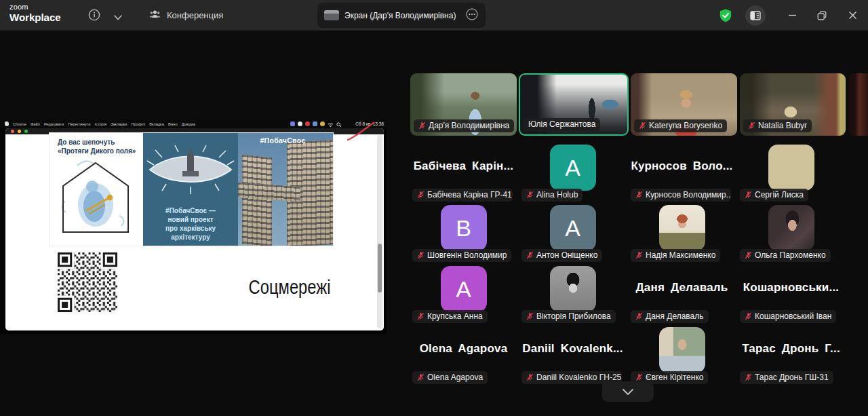 This screenshot has height=416, width=868. I want to click on participant-name-label: Юлія Сержантова, so click(561, 125).